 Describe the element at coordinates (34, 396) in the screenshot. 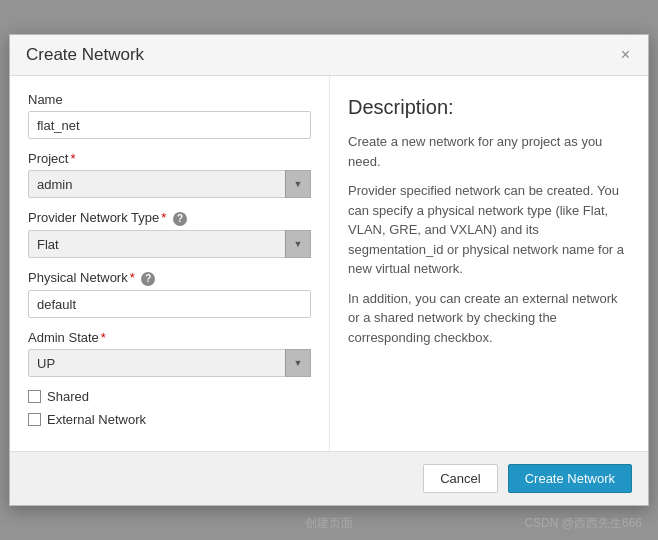

I see `shared-checkbox` at that location.